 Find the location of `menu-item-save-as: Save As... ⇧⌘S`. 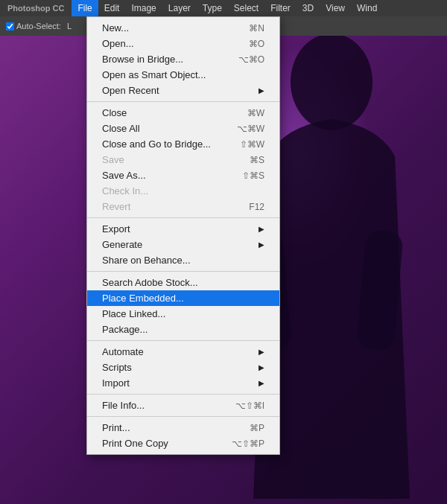

menu-item-save-as: Save As... ⇧⌘S is located at coordinates (183, 176).